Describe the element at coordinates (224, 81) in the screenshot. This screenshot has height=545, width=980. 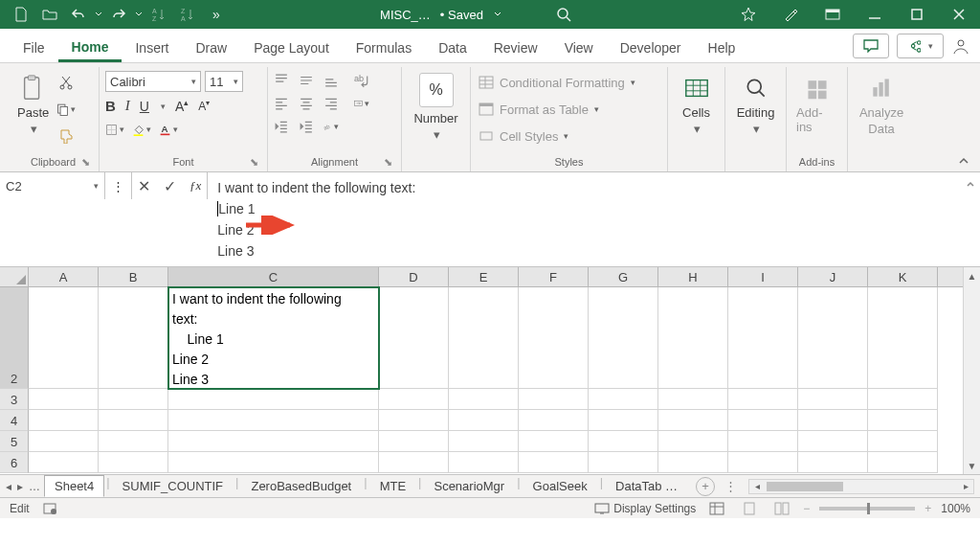
I see `font-size-select: 11▾` at that location.